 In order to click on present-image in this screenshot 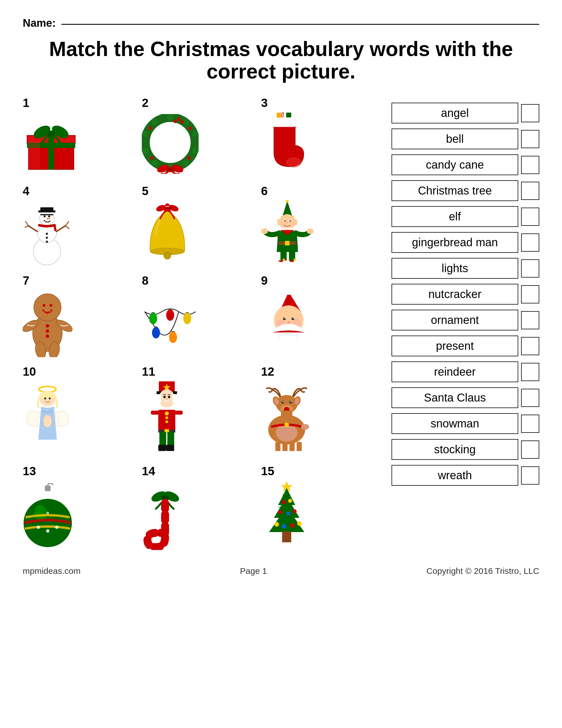, I will do `click(51, 144)`.